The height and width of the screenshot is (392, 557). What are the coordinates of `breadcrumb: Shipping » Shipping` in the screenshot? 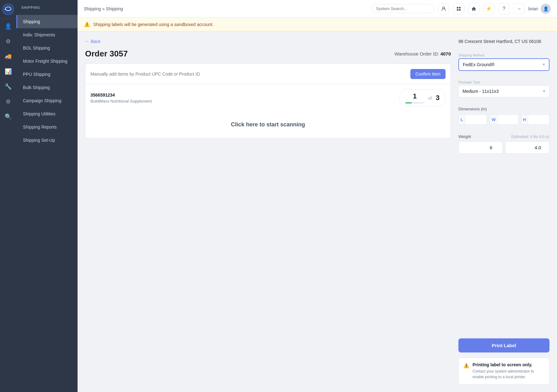 It's located at (226, 9).